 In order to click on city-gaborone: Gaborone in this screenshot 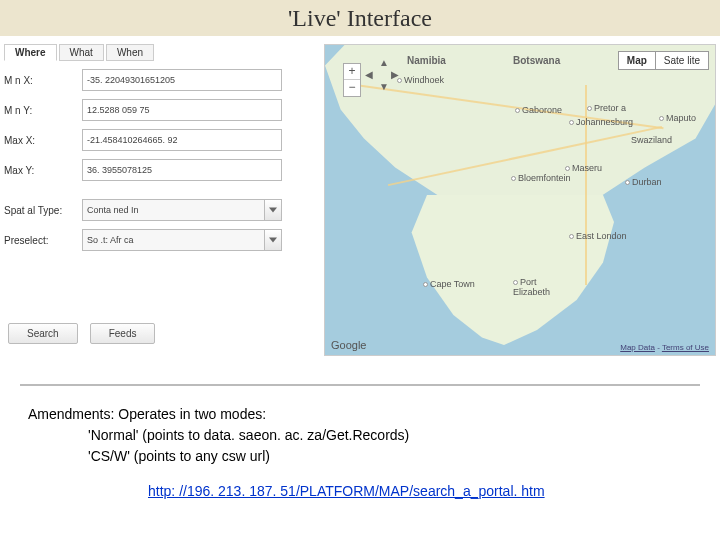, I will do `click(538, 110)`.